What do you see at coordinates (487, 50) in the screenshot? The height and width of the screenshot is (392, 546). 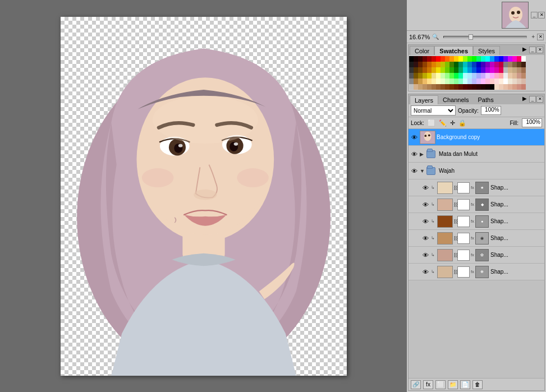 I see `tab-styles: Styles` at bounding box center [487, 50].